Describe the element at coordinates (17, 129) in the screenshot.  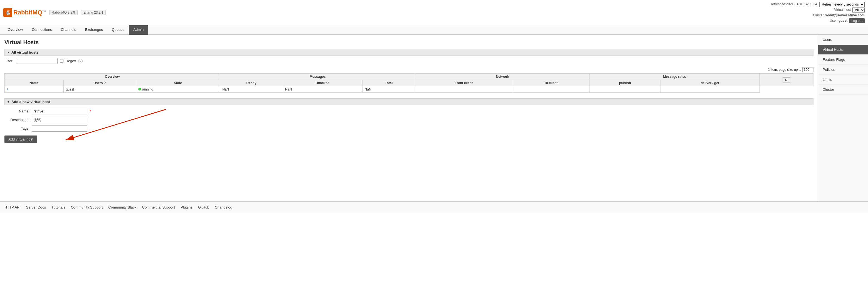
I see `tags-field-label: Tags:` at that location.